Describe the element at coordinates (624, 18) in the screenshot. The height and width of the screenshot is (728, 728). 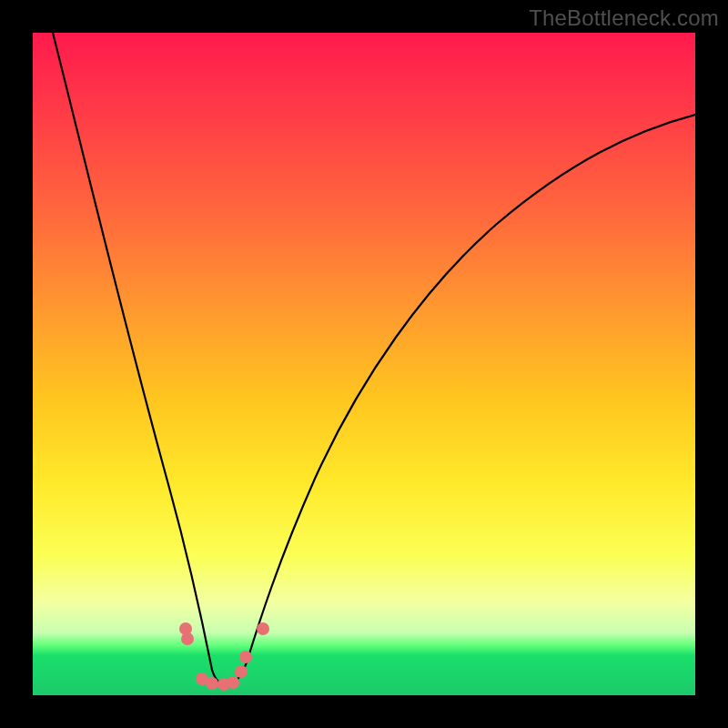
I see `watermark-text: TheBottleneck.com` at that location.